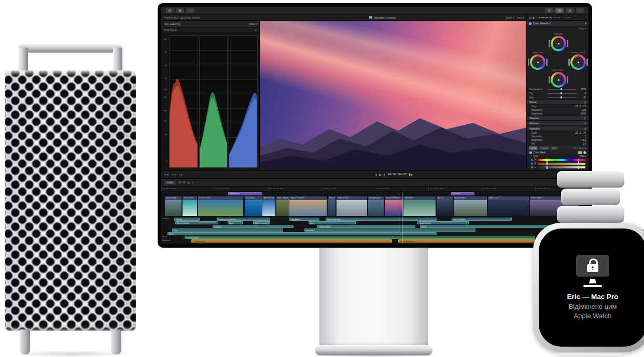 The image size is (644, 357). Describe the element at coordinates (578, 61) in the screenshot. I see `color-wheel-highlights: Highlights` at that location.